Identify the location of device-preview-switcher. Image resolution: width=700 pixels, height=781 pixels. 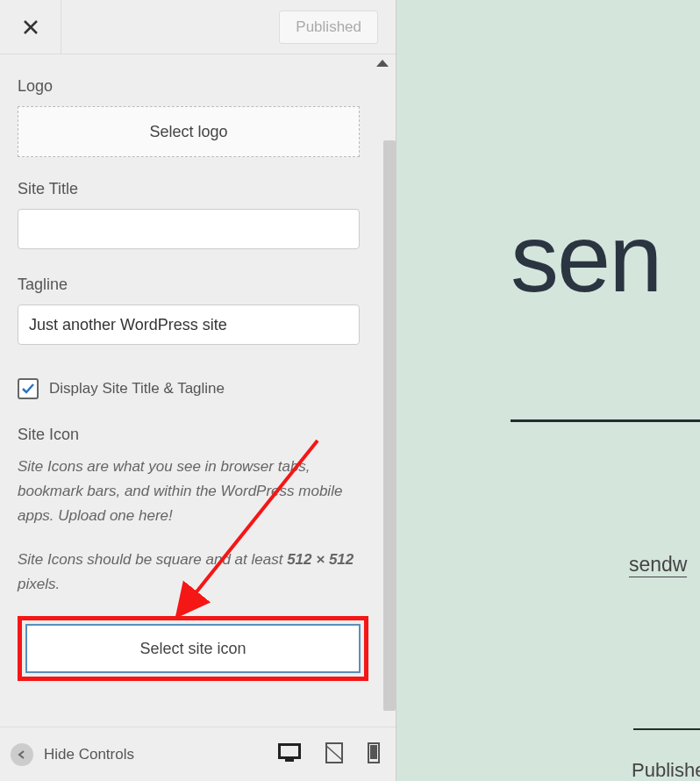
(329, 755).